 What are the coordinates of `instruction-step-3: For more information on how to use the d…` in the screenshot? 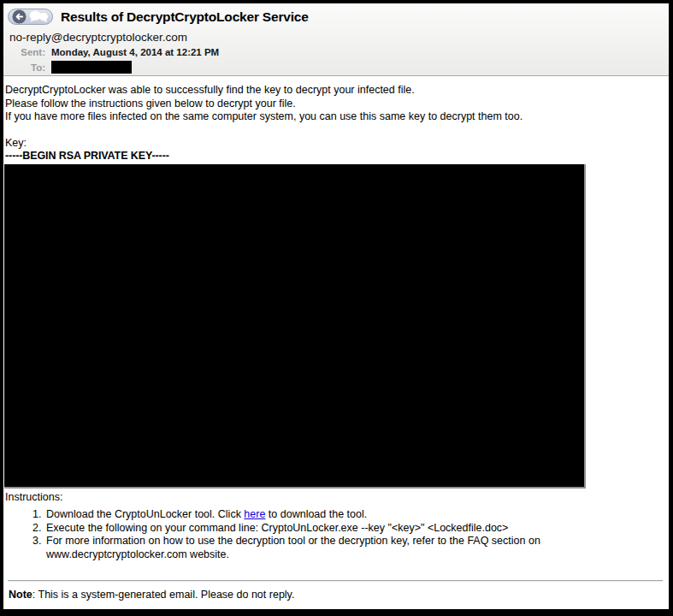 It's located at (324, 548).